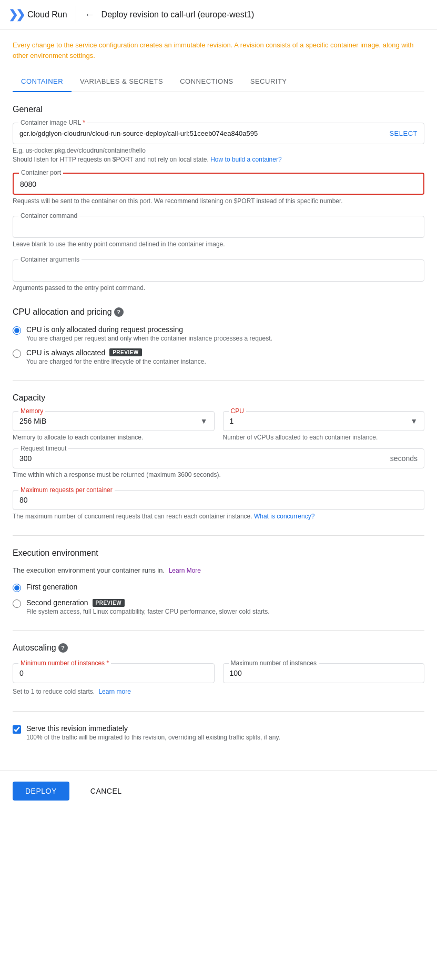 The width and height of the screenshot is (437, 980). What do you see at coordinates (52, 587) in the screenshot?
I see `gen1-label: First generation` at bounding box center [52, 587].